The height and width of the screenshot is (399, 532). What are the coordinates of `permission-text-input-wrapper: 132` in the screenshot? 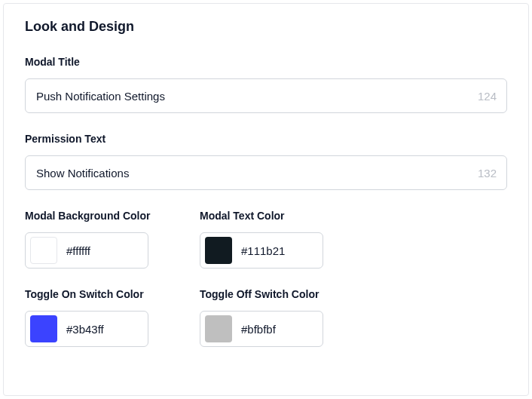 It's located at (266, 173).